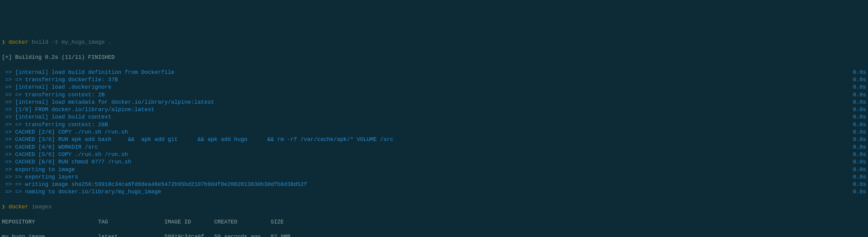 The image size is (868, 237). What do you see at coordinates (434, 87) in the screenshot?
I see `build-step: => [internal] load .dockerignore0.0s` at bounding box center [434, 87].